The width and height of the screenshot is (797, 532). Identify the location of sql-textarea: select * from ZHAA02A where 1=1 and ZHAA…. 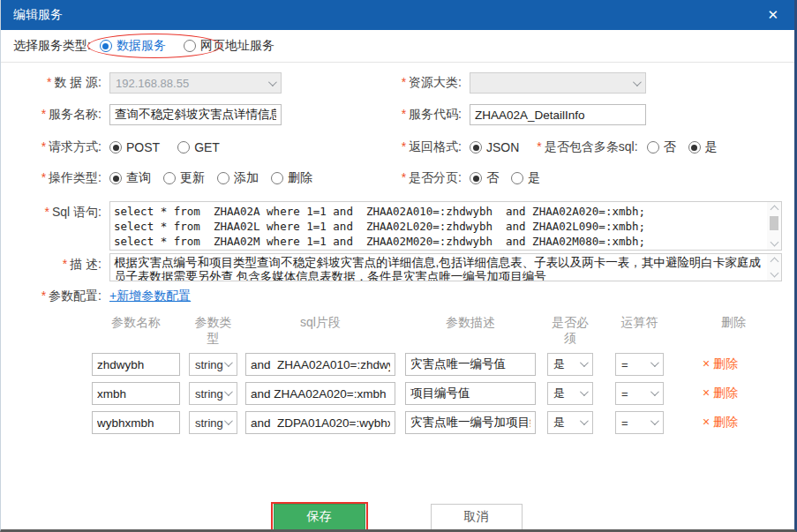
(446, 226).